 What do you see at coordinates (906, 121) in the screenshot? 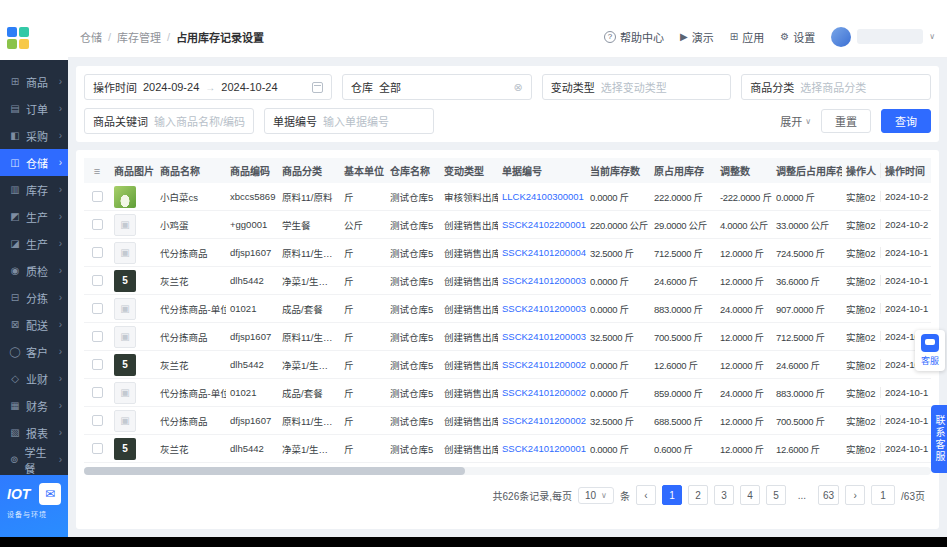
I see `search-button: 查询` at bounding box center [906, 121].